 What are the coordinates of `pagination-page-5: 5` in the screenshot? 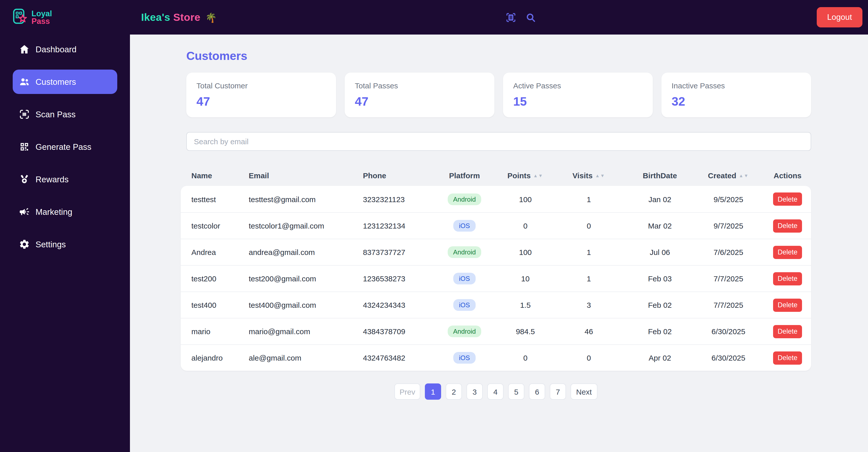 It's located at (516, 392).